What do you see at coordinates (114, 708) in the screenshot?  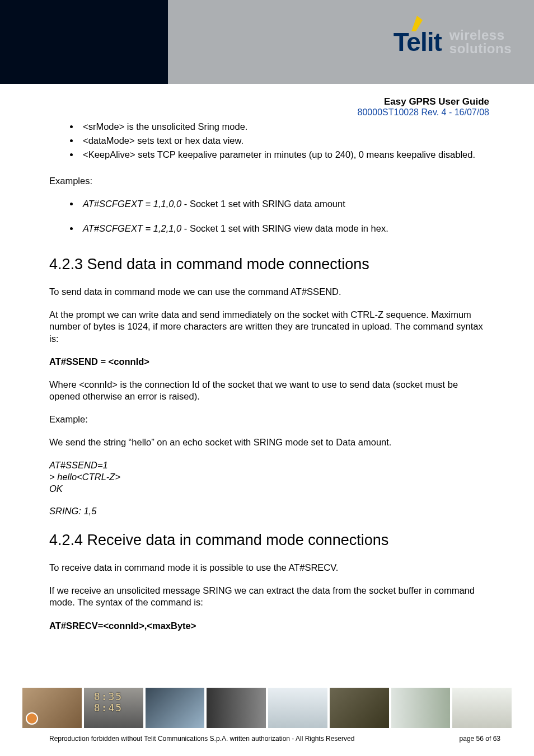 I see `digital-time: 8:45` at bounding box center [114, 708].